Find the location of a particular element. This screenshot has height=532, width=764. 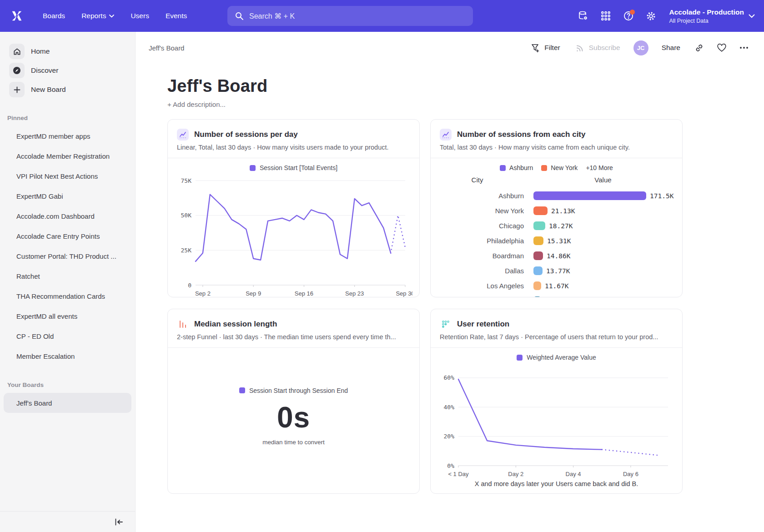

svg-text: Sep 23 is located at coordinates (355, 294).